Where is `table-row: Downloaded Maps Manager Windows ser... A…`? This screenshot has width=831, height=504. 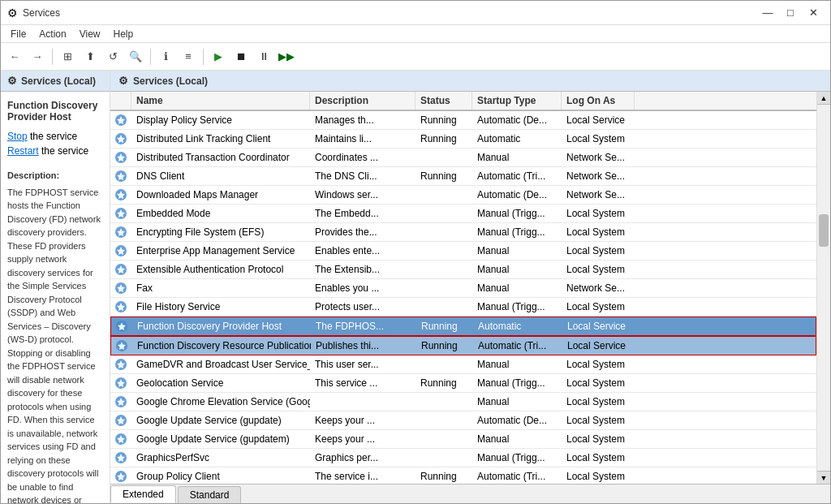 table-row: Downloaded Maps Manager Windows ser... A… is located at coordinates (463, 195).